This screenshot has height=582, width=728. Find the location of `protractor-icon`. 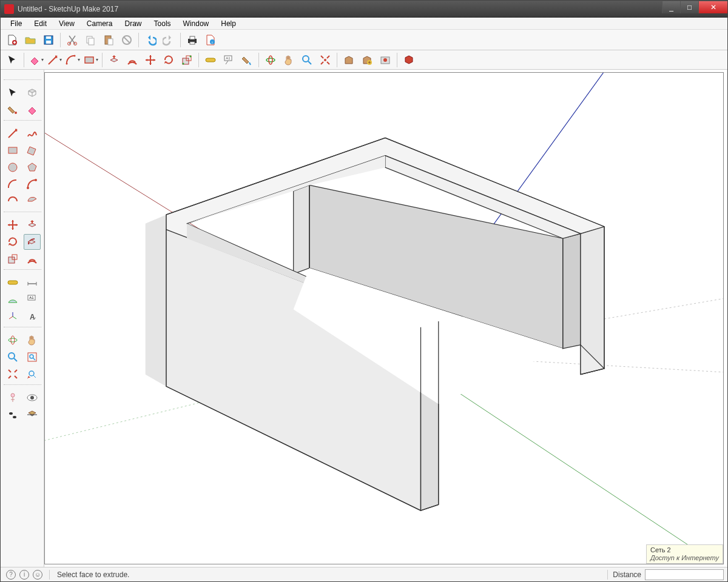

protractor-icon is located at coordinates (13, 299).